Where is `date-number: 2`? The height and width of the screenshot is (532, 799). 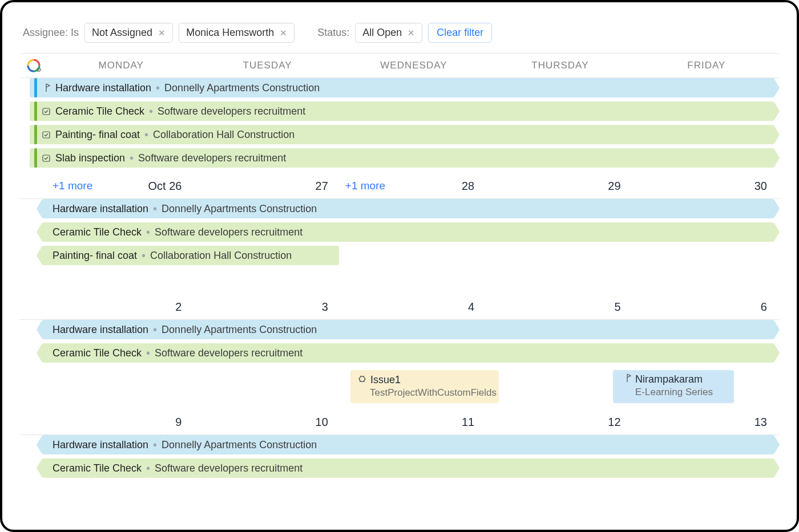
date-number: 2 is located at coordinates (178, 307).